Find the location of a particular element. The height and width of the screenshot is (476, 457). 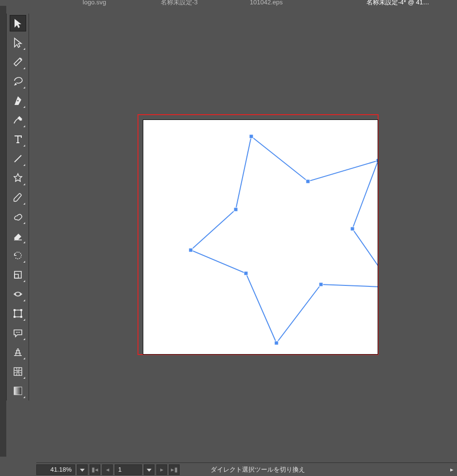

mesh-icon is located at coordinates (18, 372).